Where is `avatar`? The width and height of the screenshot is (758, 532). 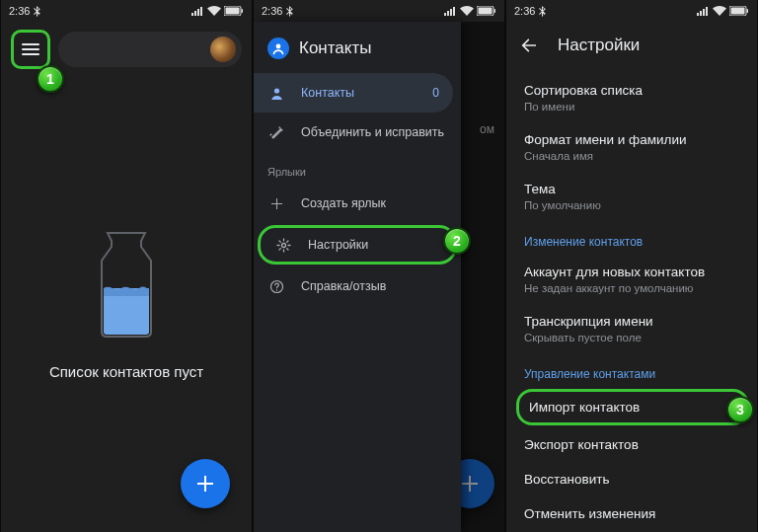
avatar is located at coordinates (223, 49).